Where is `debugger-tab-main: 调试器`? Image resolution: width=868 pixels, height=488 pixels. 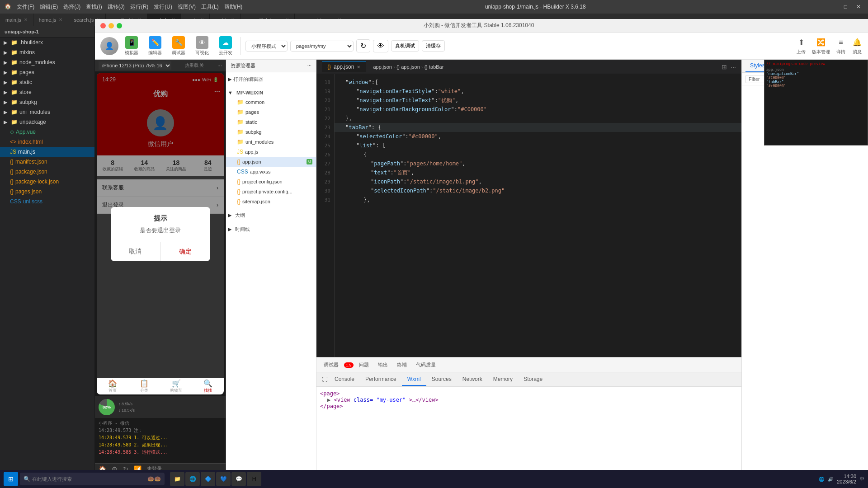 debugger-tab-main: 调试器 is located at coordinates (331, 365).